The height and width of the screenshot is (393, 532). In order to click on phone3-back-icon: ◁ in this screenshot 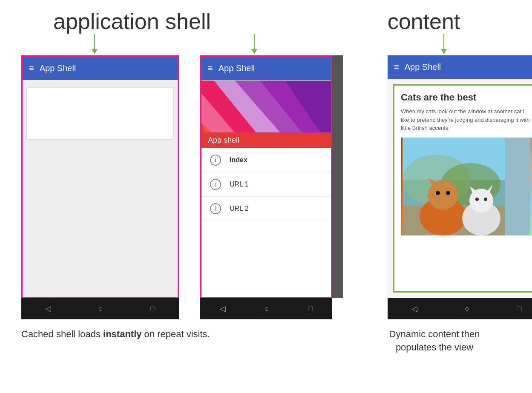, I will do `click(414, 309)`.